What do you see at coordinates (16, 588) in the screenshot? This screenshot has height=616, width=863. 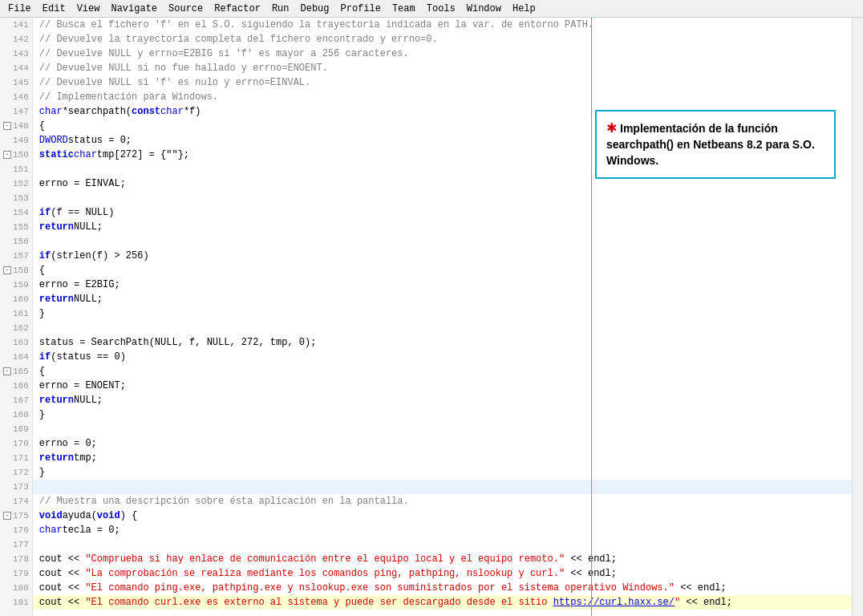 I see `line-number-180: 180` at bounding box center [16, 588].